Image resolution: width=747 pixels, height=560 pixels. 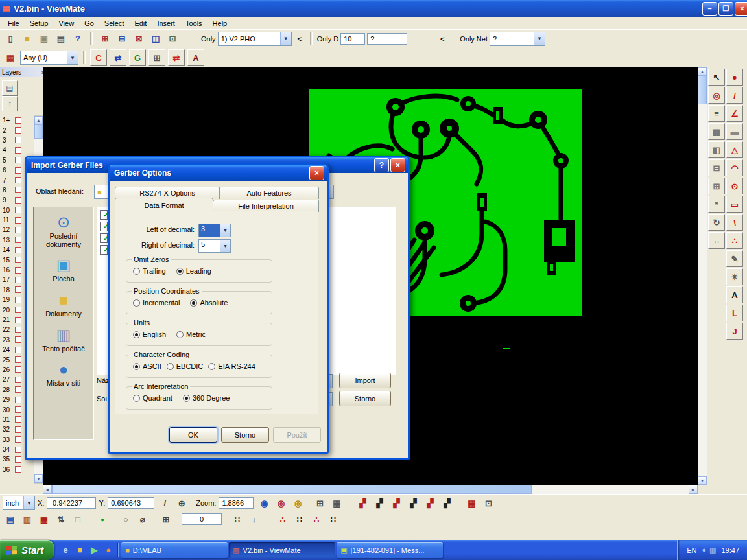 I want to click on pointer-icon: ↖, so click(x=717, y=77).